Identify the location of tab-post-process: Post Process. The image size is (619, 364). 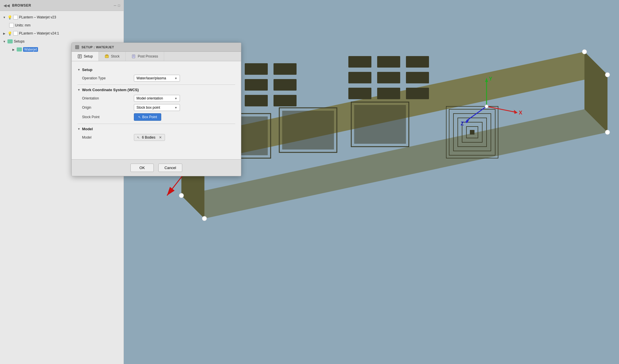
(145, 56).